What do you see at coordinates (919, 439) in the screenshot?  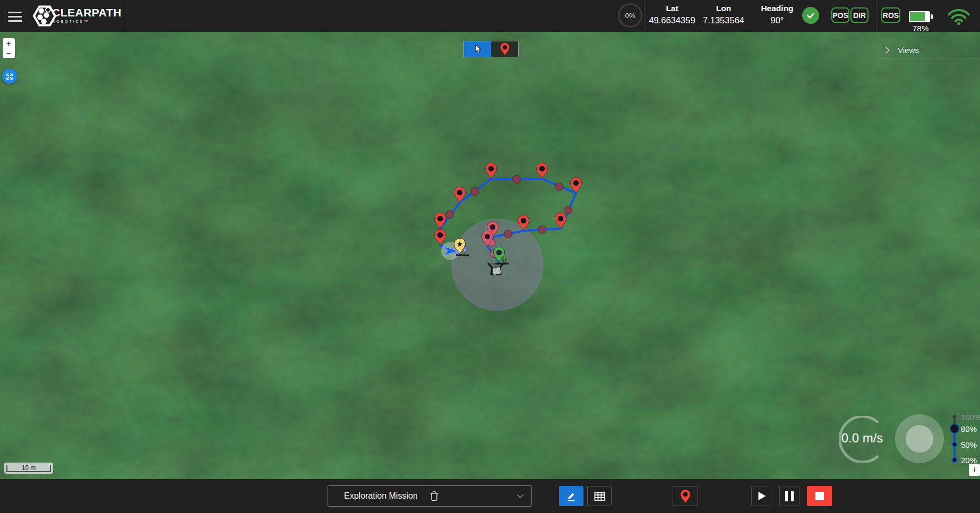 I see `teleop-joystick` at bounding box center [919, 439].